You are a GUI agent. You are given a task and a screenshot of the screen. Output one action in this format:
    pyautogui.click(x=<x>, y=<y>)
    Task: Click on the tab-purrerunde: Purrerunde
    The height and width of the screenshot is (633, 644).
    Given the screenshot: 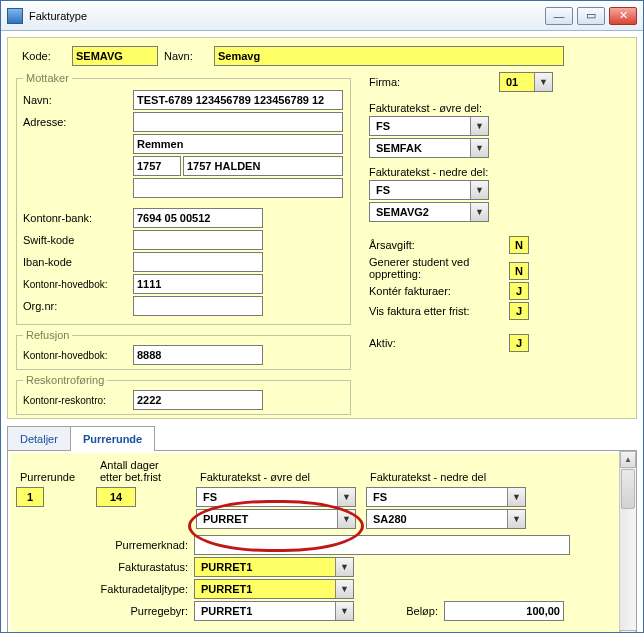 What is the action you would take?
    pyautogui.click(x=112, y=438)
    